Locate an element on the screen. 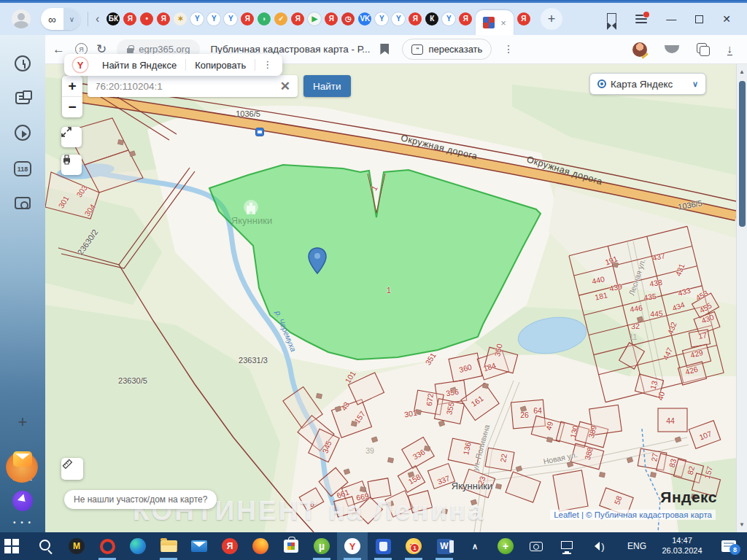 The width and height of the screenshot is (747, 560). minimize-button: — is located at coordinates (671, 19).